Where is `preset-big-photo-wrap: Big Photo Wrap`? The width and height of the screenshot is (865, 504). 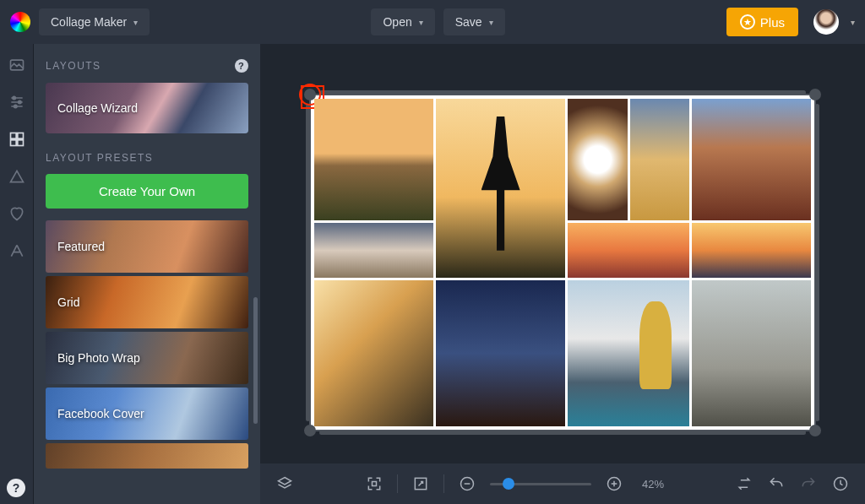 preset-big-photo-wrap: Big Photo Wrap is located at coordinates (147, 358).